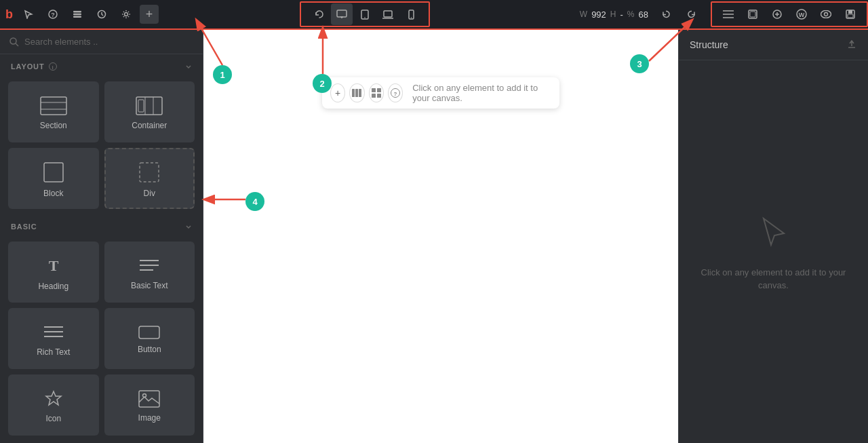  What do you see at coordinates (692, 14) in the screenshot?
I see `redo-action-btn` at bounding box center [692, 14].